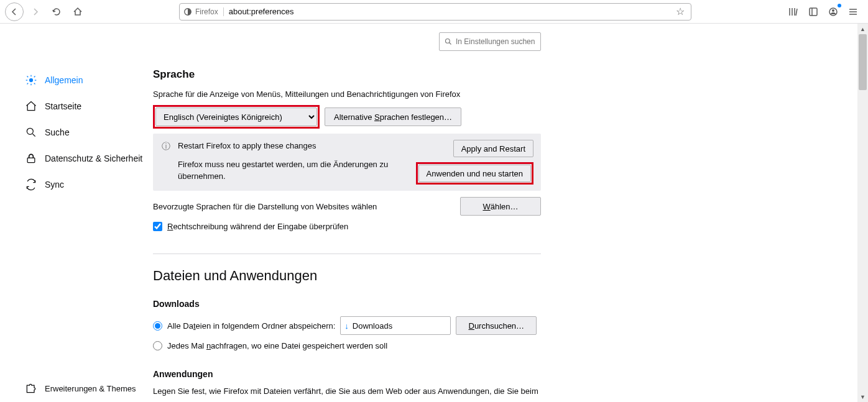  I want to click on category-home: Startseite, so click(72, 106).